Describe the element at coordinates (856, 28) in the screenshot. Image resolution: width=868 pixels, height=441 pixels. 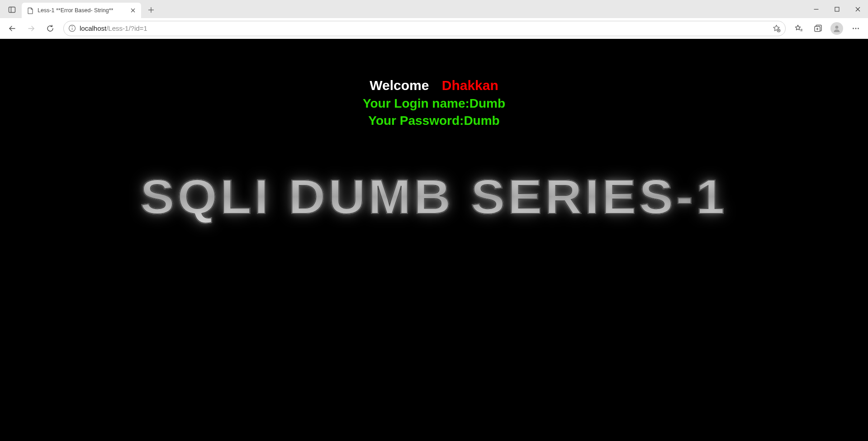
I see `more-icon` at that location.